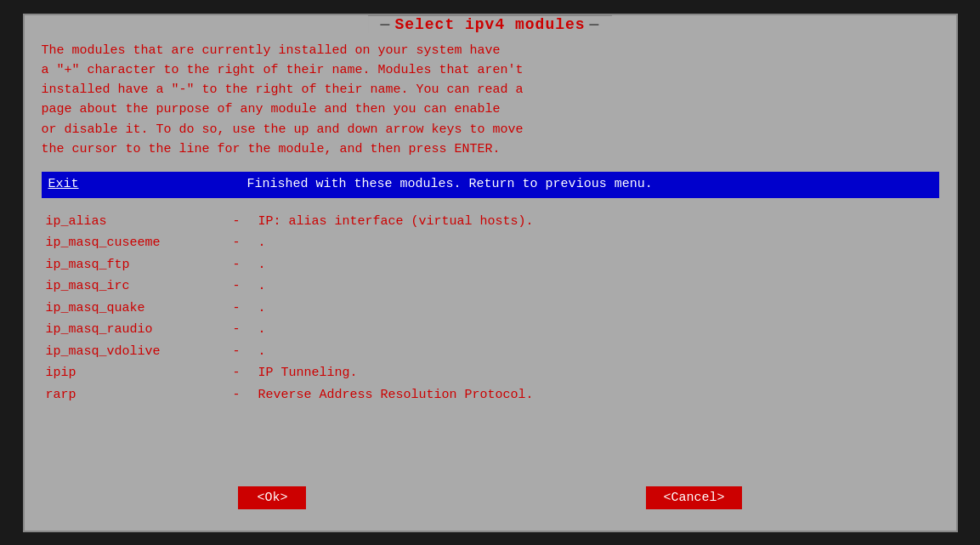 This screenshot has width=980, height=545. What do you see at coordinates (139, 373) in the screenshot?
I see `module-name-ipip: ipip` at bounding box center [139, 373].